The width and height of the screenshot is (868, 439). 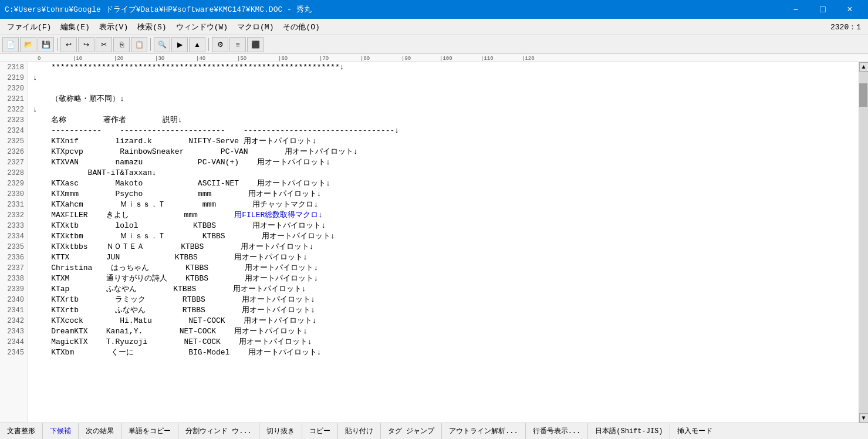 What do you see at coordinates (823, 9) in the screenshot?
I see `maximize-button: □` at bounding box center [823, 9].